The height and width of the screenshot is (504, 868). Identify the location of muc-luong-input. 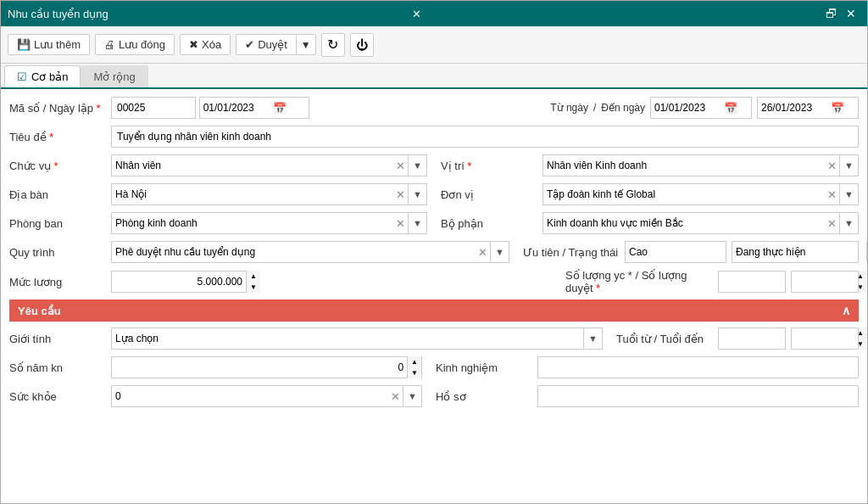
(179, 282).